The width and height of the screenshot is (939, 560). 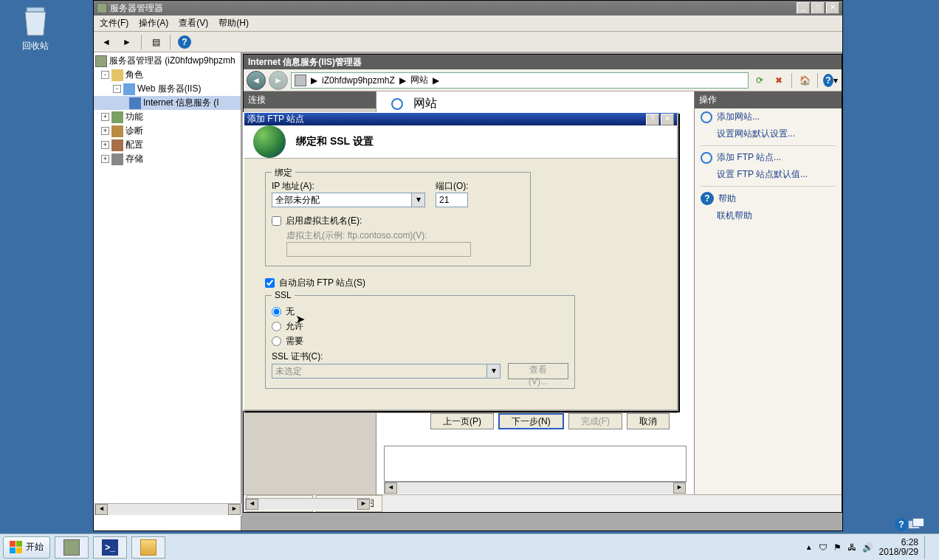 What do you see at coordinates (270, 283) in the screenshot?
I see `autostart-checkbox` at bounding box center [270, 283].